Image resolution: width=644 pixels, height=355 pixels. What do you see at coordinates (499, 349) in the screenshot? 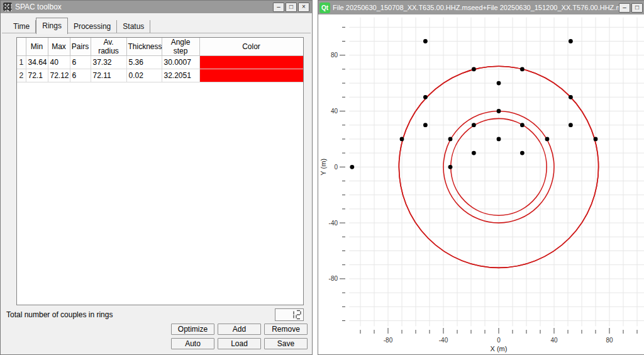
I see `x-axis-label: X (m)` at bounding box center [499, 349].